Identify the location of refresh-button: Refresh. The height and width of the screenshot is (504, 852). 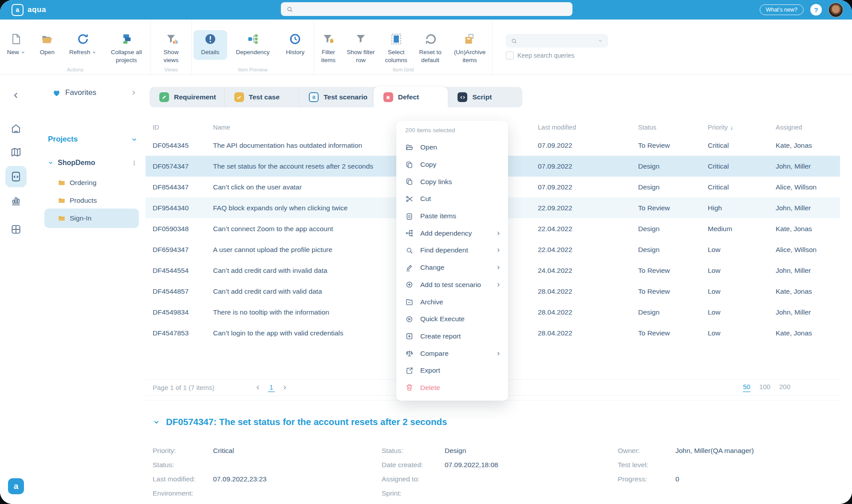
(83, 45).